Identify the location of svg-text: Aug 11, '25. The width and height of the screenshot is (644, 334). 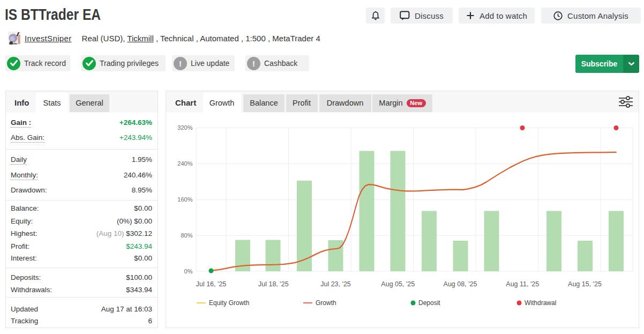
(522, 284).